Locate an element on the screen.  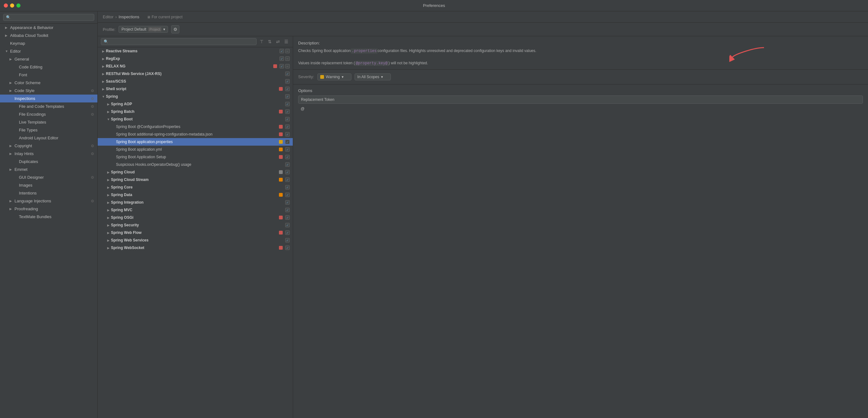
sidebar-item-gui-designer: GUI Designer⚙ is located at coordinates (49, 177).